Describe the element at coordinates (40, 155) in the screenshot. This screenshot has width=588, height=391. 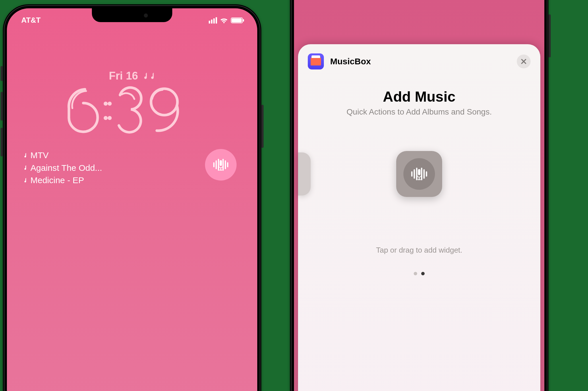
I see `widget-item-text: MTV` at that location.